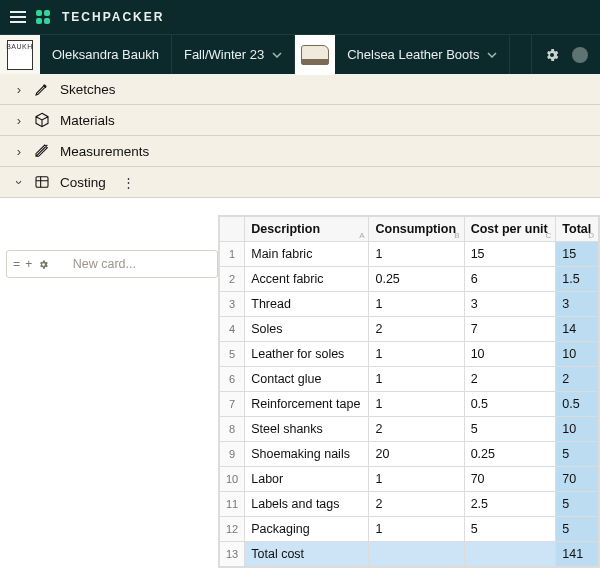  Describe the element at coordinates (578, 330) in the screenshot. I see `cell-total: 14` at that location.